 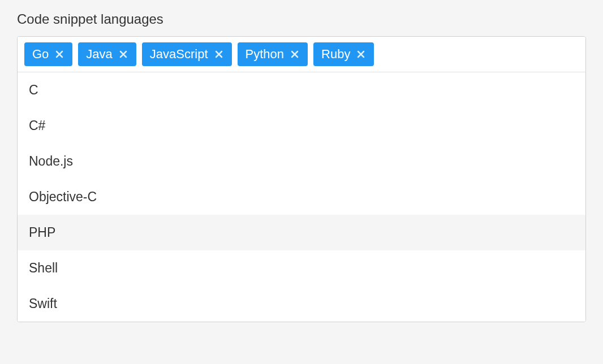 What do you see at coordinates (344, 54) in the screenshot?
I see `tag-ruby: Ruby` at bounding box center [344, 54].